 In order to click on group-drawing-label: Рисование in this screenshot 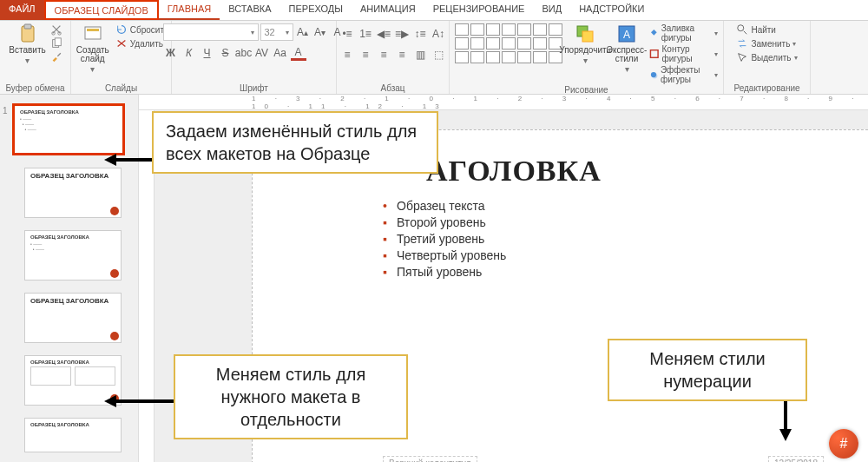, I will do `click(586, 89)`.